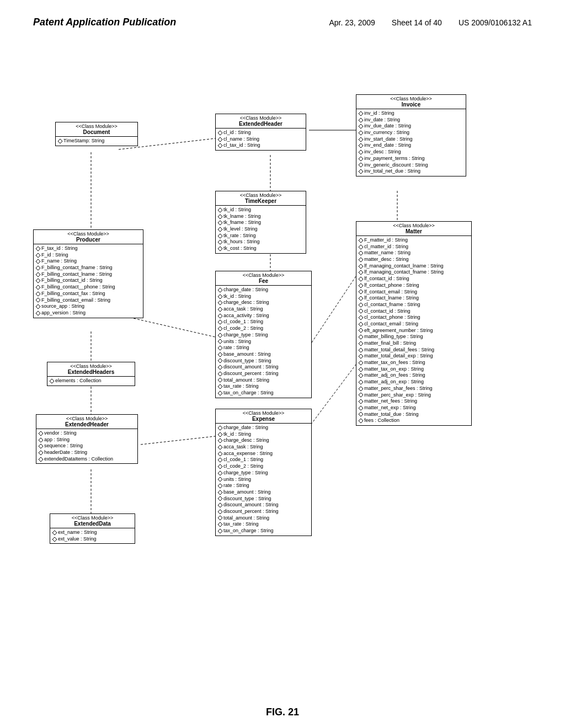  What do you see at coordinates (414, 370) in the screenshot?
I see `matter-field-20: matter_tax_on_exp : String` at bounding box center [414, 370].